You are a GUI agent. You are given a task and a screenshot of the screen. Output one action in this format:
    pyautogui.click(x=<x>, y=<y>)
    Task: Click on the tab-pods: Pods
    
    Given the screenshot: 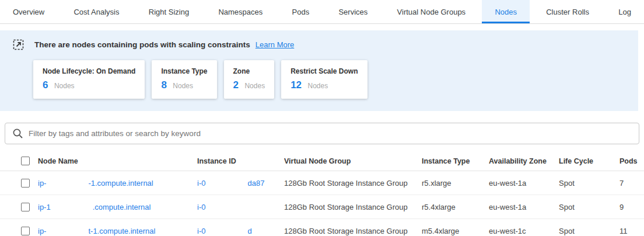 What is the action you would take?
    pyautogui.click(x=301, y=12)
    